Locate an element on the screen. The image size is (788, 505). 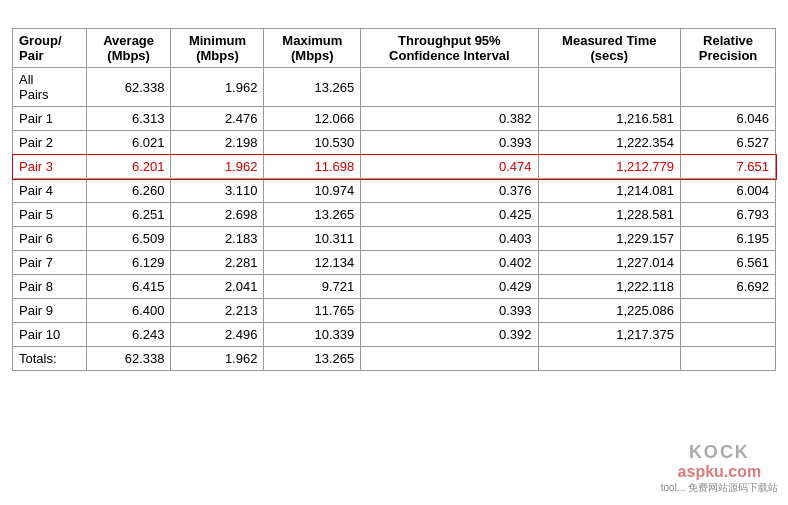
header-group-pair: Group/Pair is located at coordinates (50, 48).